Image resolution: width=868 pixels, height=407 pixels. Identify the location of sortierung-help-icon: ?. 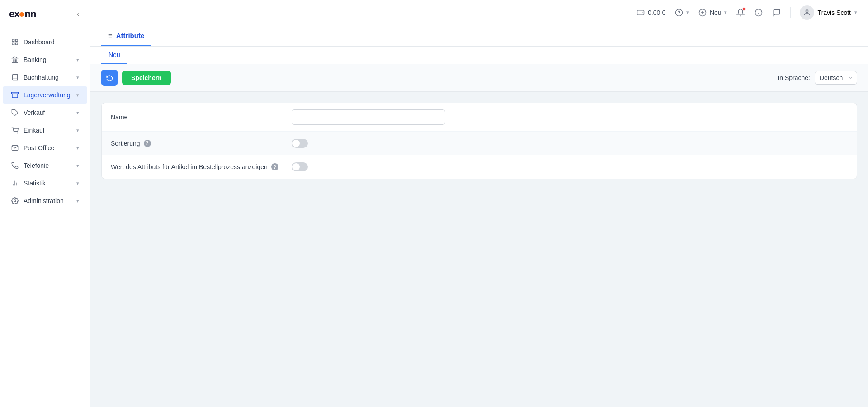
(147, 143).